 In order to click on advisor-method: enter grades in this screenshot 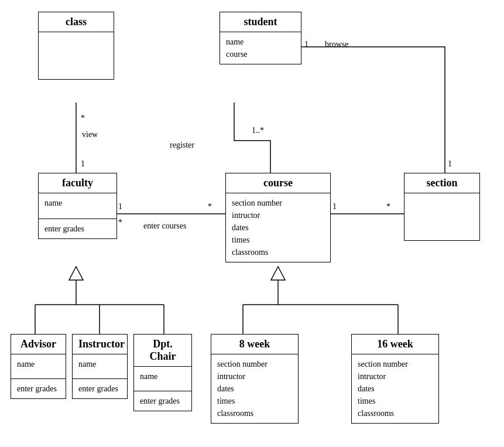, I will do `click(39, 389)`.